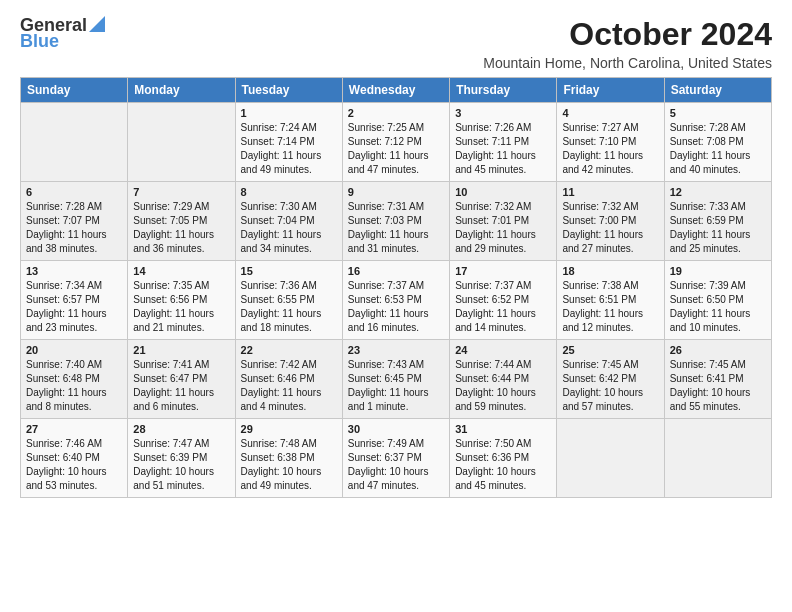 Image resolution: width=792 pixels, height=612 pixels. What do you see at coordinates (288, 142) in the screenshot?
I see `calendar-cell: 1Sunrise: 7:24 AM Sunset: 7:14 PM Daylig…` at bounding box center [288, 142].